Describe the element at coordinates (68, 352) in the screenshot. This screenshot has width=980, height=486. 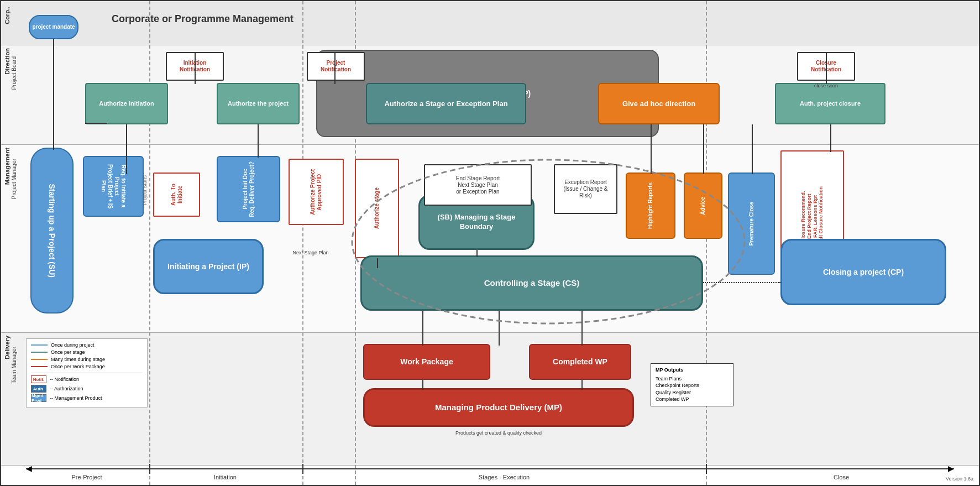
I see `legend-once-stage-label: Once per stage` at that location.